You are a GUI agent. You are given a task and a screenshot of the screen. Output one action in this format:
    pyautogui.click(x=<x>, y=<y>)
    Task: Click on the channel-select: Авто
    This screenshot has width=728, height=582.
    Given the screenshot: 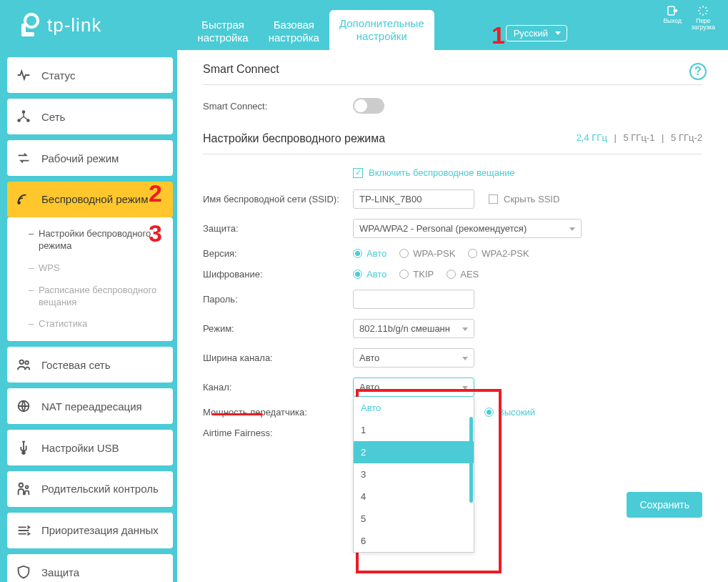 What is the action you would take?
    pyautogui.click(x=414, y=388)
    